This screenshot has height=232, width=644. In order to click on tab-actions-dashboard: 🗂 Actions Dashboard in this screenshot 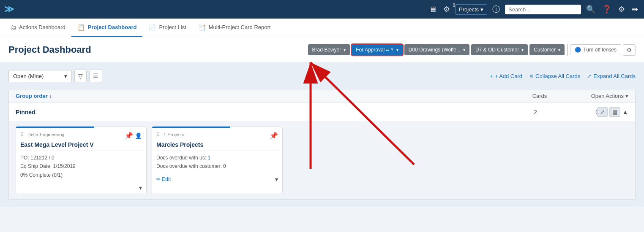, I will do `click(38, 28)`.